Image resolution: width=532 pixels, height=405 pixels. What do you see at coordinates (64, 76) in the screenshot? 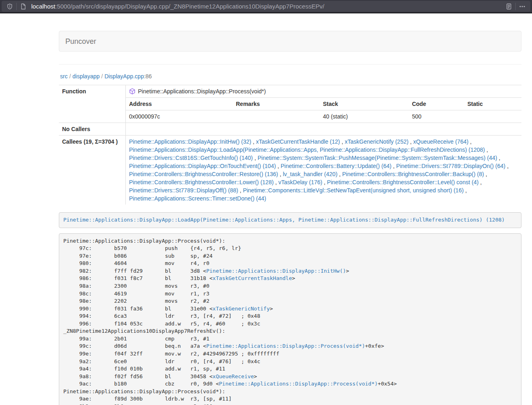
I see `breadcrumb-link-src: src` at bounding box center [64, 76].